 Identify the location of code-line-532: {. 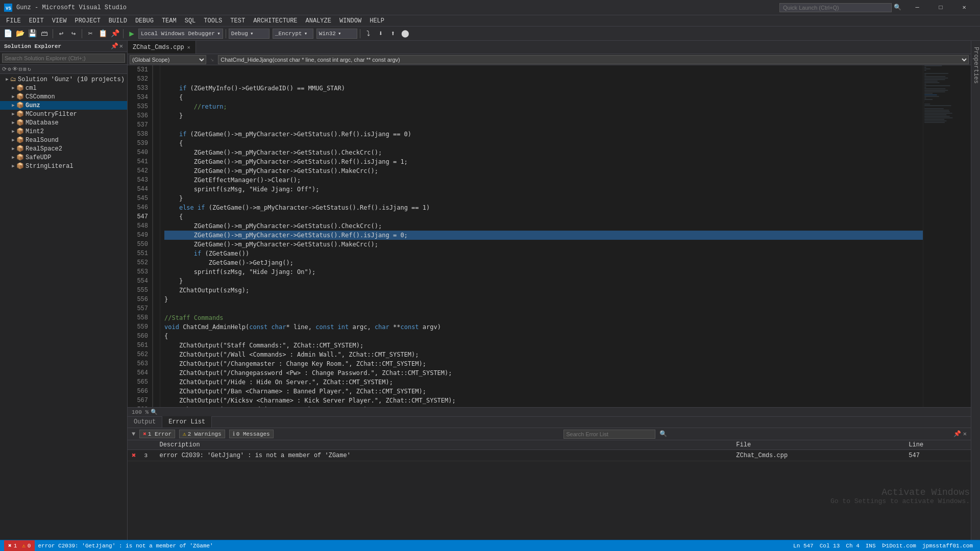
(544, 97).